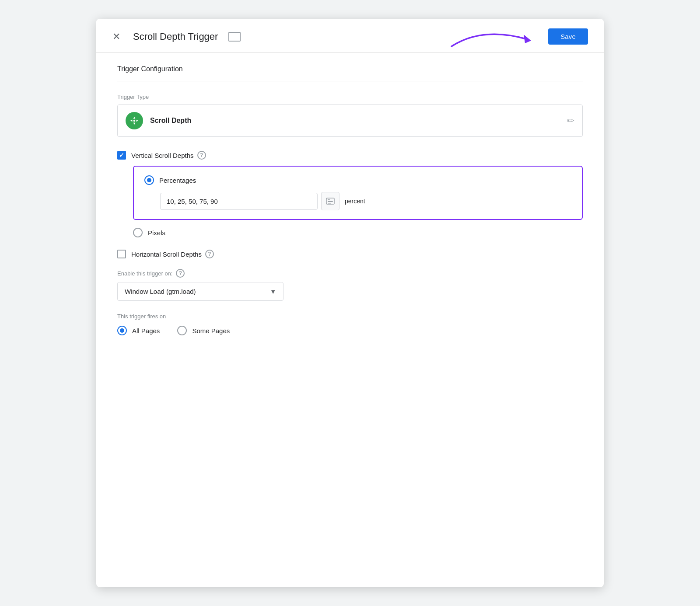  Describe the element at coordinates (350, 121) in the screenshot. I see `trigger-type-box: Scroll Depth ✏` at that location.